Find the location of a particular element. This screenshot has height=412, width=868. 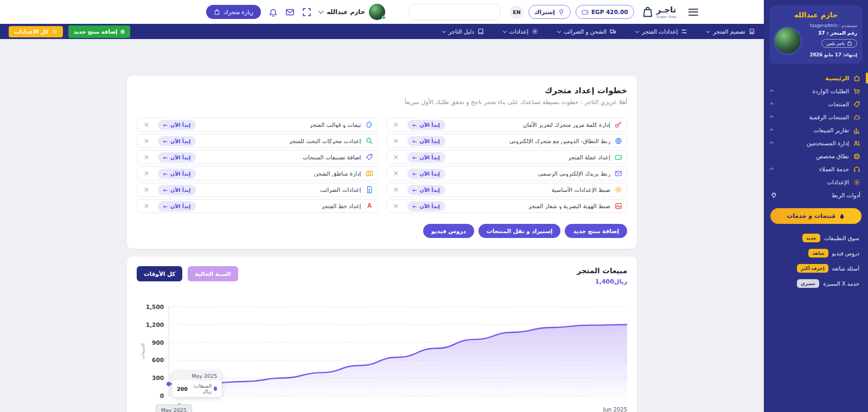

promo-link: دروس فيديوشاهد is located at coordinates (816, 253).